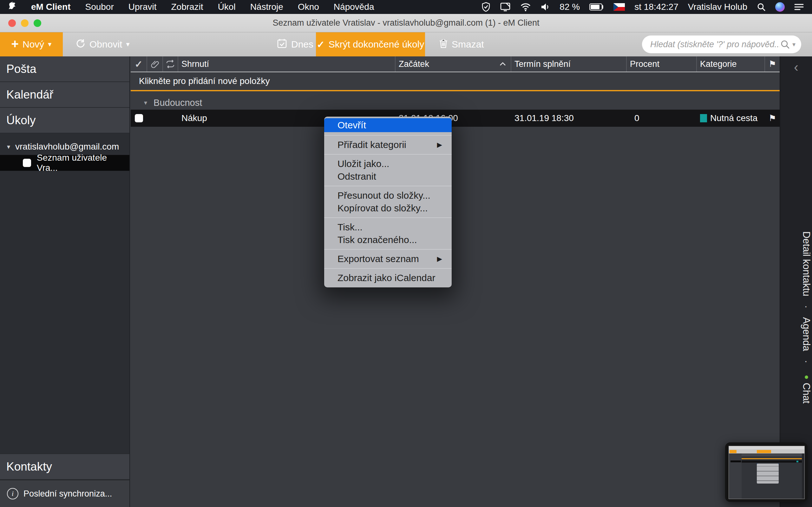  Describe the element at coordinates (486, 7) in the screenshot. I see `shield-check-icon` at that location.